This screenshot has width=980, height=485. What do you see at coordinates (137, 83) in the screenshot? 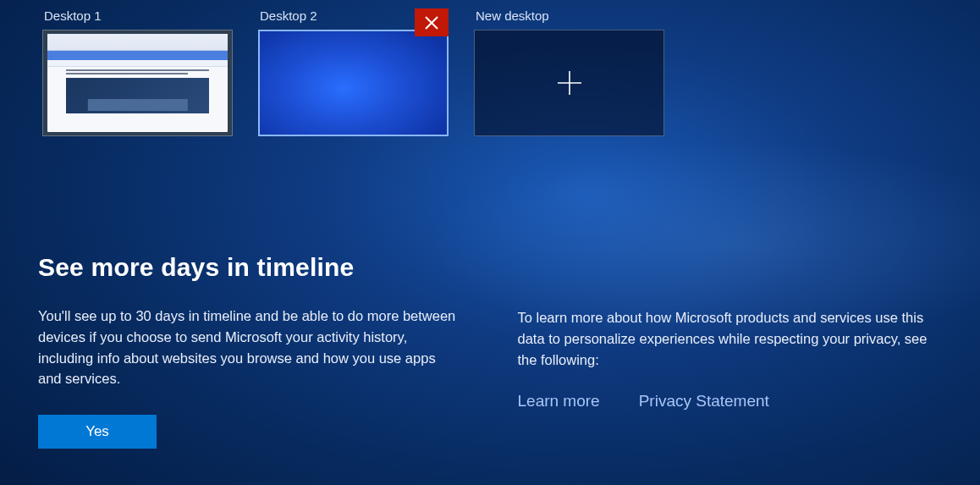
I see `thumbnail-preview` at bounding box center [137, 83].